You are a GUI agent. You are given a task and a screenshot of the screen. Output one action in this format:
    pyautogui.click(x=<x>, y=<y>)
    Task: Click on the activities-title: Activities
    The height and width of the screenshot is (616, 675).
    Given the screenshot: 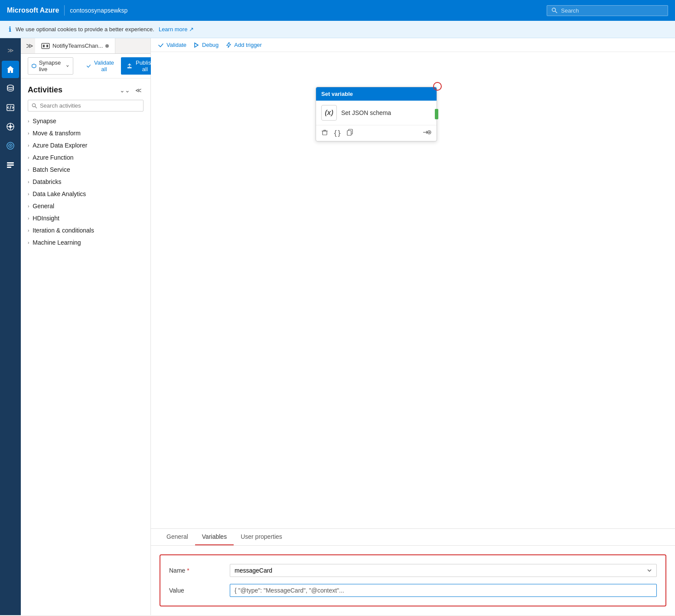 What is the action you would take?
    pyautogui.click(x=45, y=90)
    